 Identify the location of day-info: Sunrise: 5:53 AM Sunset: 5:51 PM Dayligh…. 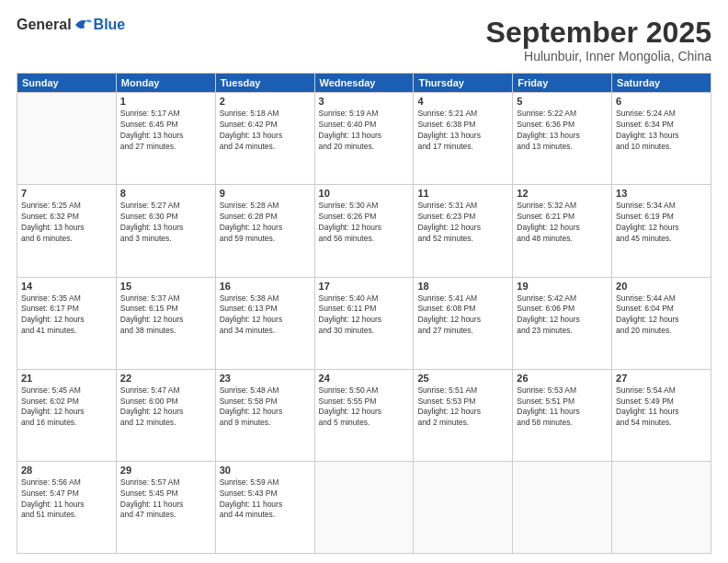
(563, 408).